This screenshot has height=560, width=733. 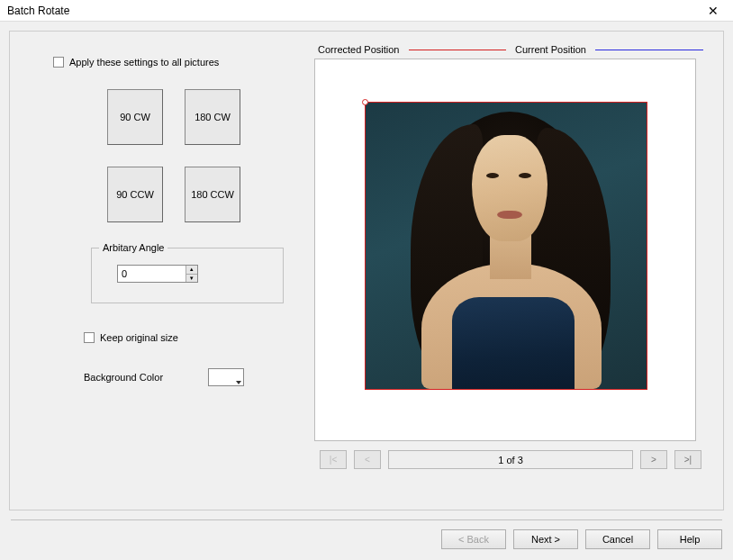 What do you see at coordinates (713, 11) in the screenshot?
I see `close-button: ✕` at bounding box center [713, 11].